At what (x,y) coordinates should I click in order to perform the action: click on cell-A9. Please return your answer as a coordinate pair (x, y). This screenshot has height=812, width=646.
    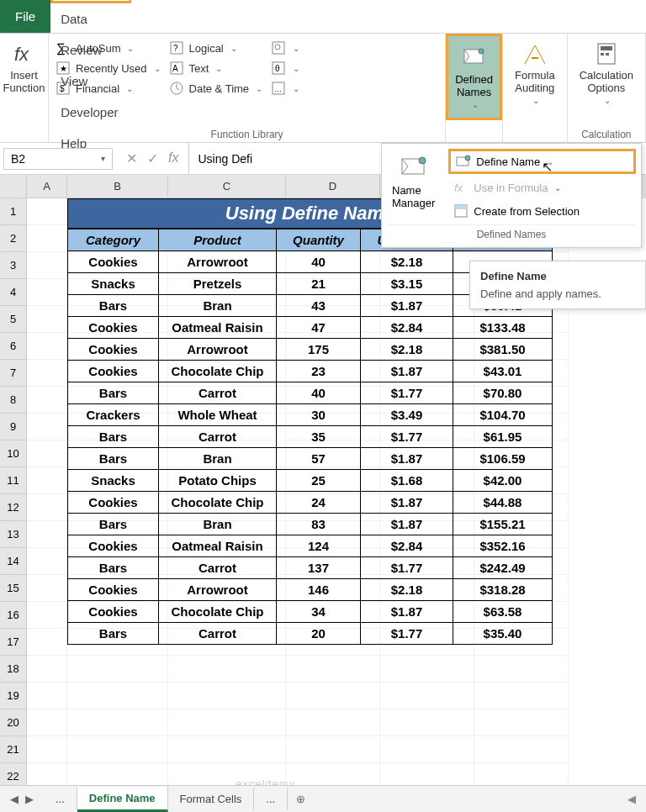
    Looking at the image, I should click on (47, 427).